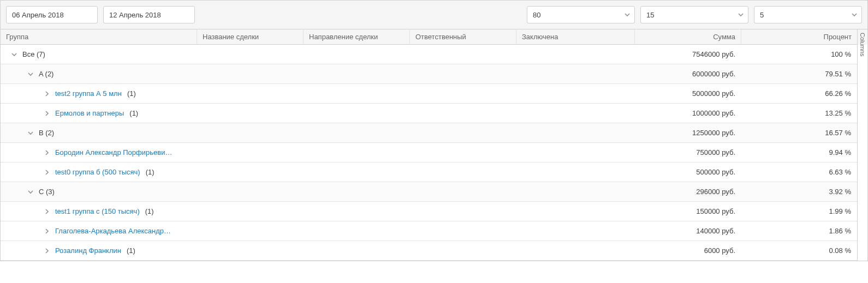  What do you see at coordinates (90, 113) in the screenshot?
I see `record-link: Ермолов и партнеры` at bounding box center [90, 113].